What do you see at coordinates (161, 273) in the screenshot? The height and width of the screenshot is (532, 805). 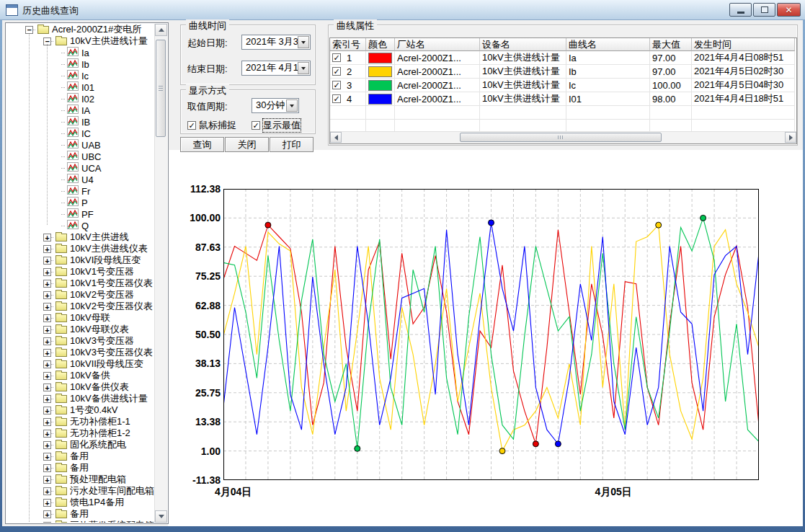 I see `tree-scrollbar` at bounding box center [161, 273].